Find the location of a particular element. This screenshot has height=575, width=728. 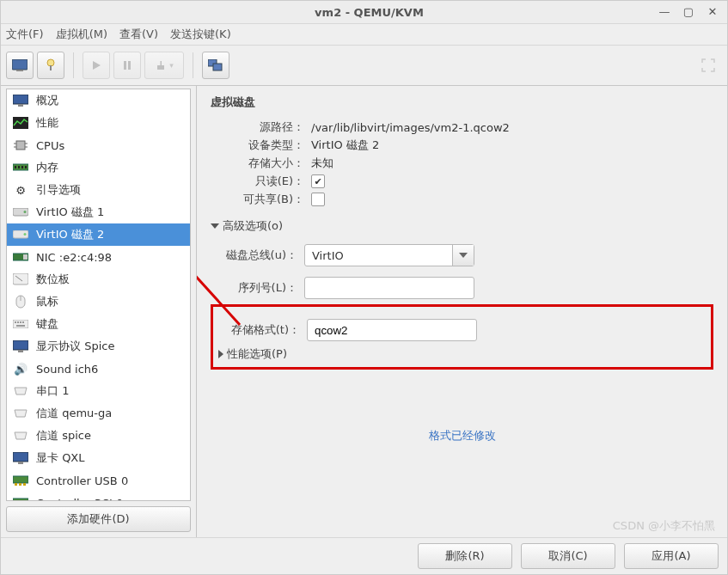

value-device-type: VirtIO 磁盘 2 is located at coordinates (346, 145).